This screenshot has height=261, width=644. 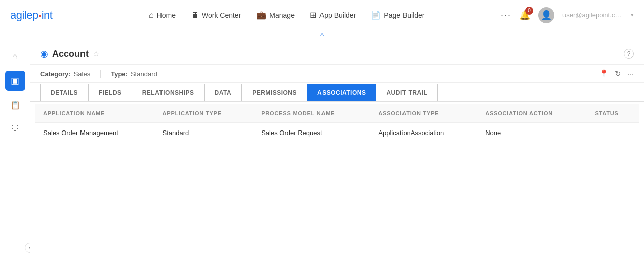 What do you see at coordinates (506, 15) in the screenshot?
I see `more-nav-button: ···` at bounding box center [506, 15].